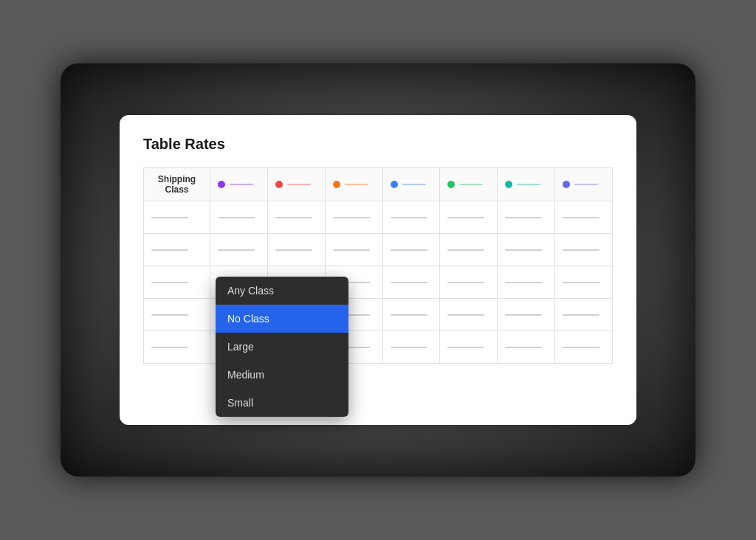 The width and height of the screenshot is (756, 540). What do you see at coordinates (282, 403) in the screenshot?
I see `dropdown-item-small: Small` at bounding box center [282, 403].